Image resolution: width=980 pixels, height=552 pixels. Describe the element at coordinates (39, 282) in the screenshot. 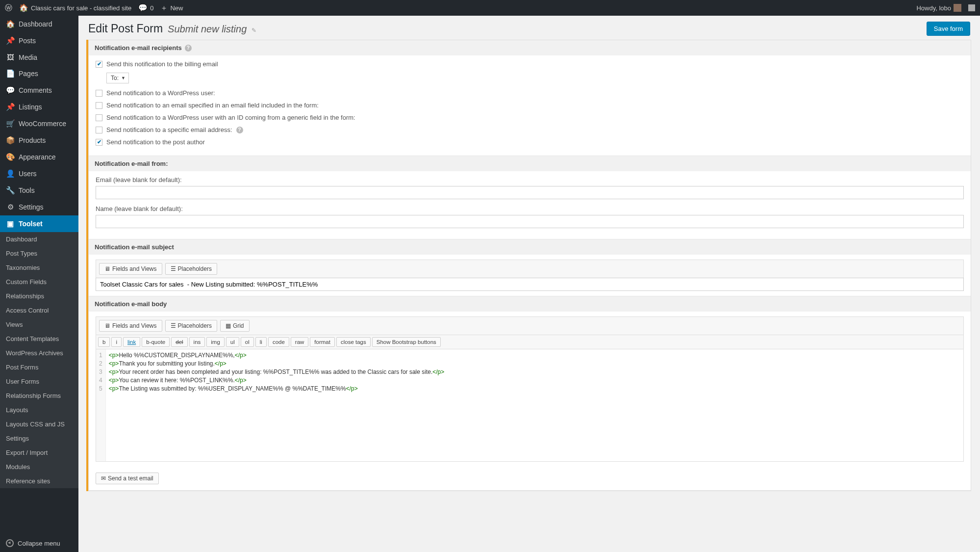

I see `submenu-custom-fields: Custom Fields` at that location.